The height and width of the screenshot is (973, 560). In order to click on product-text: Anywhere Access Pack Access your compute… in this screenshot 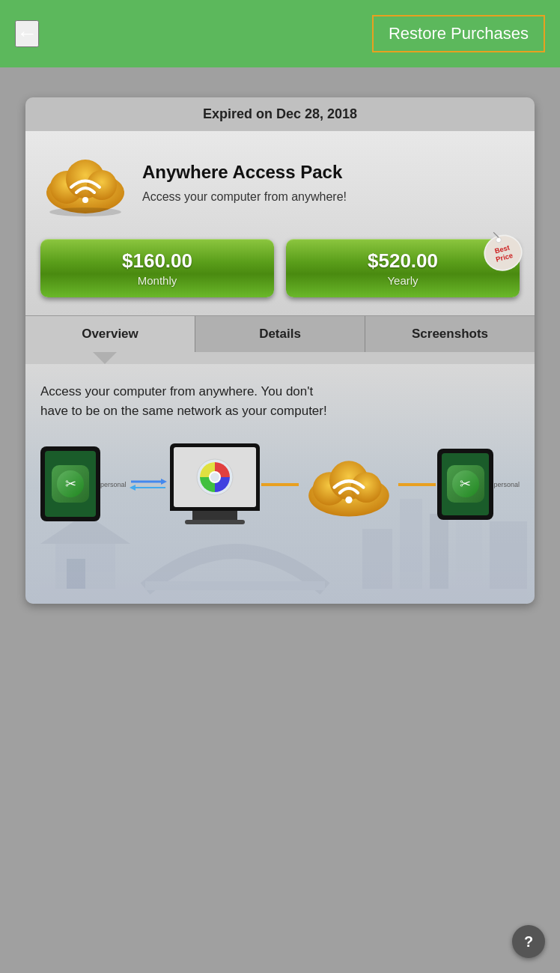, I will do `click(244, 184)`.